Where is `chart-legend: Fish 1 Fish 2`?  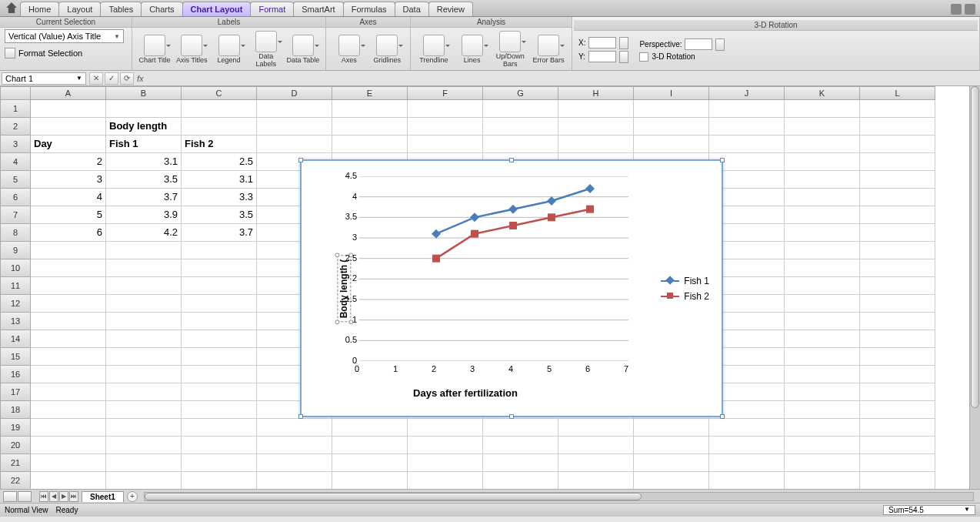 chart-legend: Fish 1 Fish 2 is located at coordinates (685, 289).